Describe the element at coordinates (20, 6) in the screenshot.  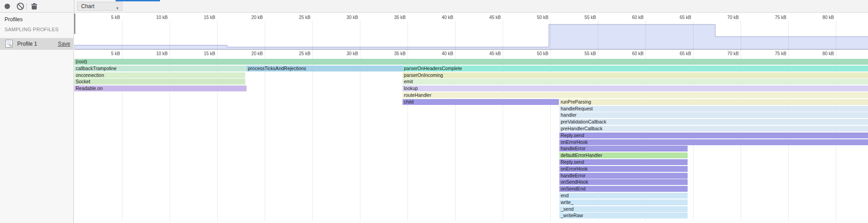
I see `clear-icon` at that location.